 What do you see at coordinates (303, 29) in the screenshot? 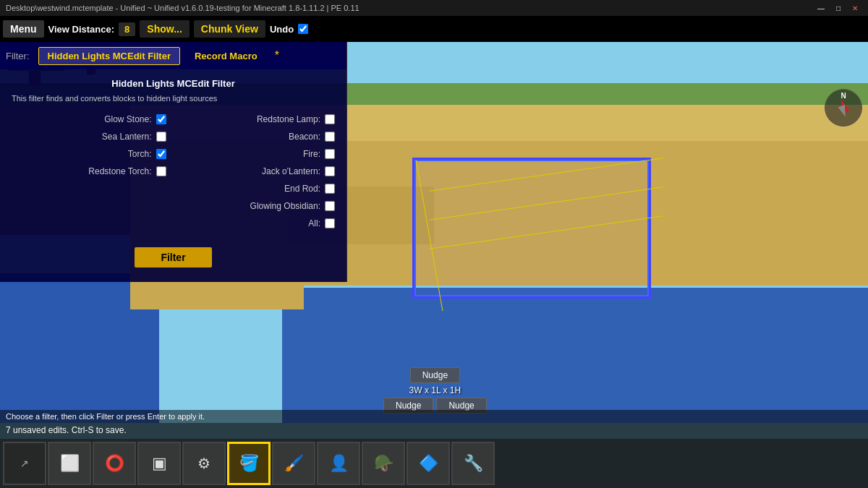
I see `undo-checkbox` at bounding box center [303, 29].